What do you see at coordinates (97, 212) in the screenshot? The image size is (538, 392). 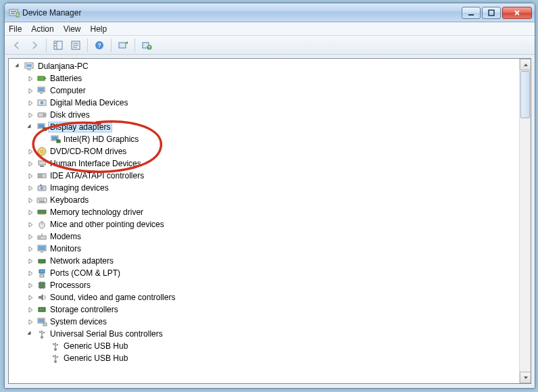 I see `node-label: Memory technology driver` at bounding box center [97, 212].